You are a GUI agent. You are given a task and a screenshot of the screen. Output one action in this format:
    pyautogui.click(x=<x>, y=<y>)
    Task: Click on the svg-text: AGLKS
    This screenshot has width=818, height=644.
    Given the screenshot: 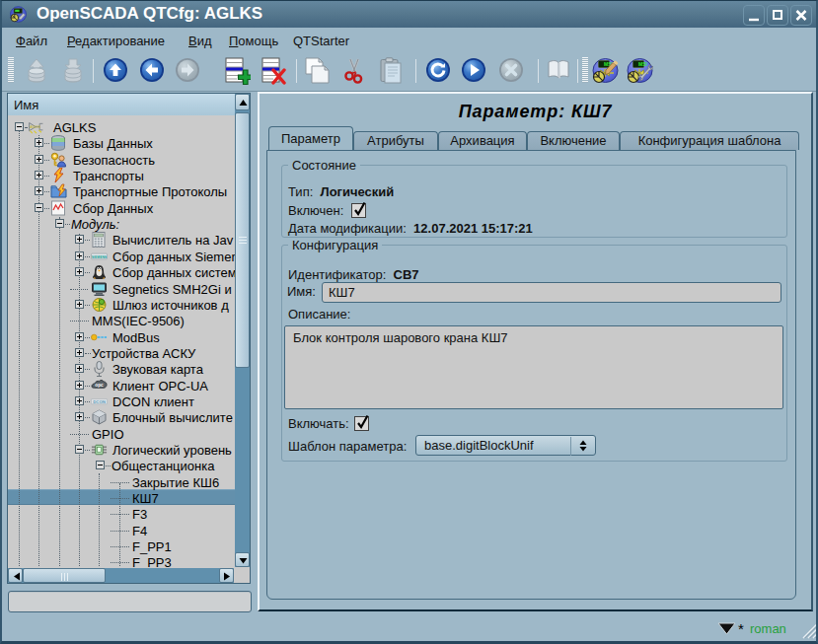 What is the action you would take?
    pyautogui.click(x=36, y=127)
    